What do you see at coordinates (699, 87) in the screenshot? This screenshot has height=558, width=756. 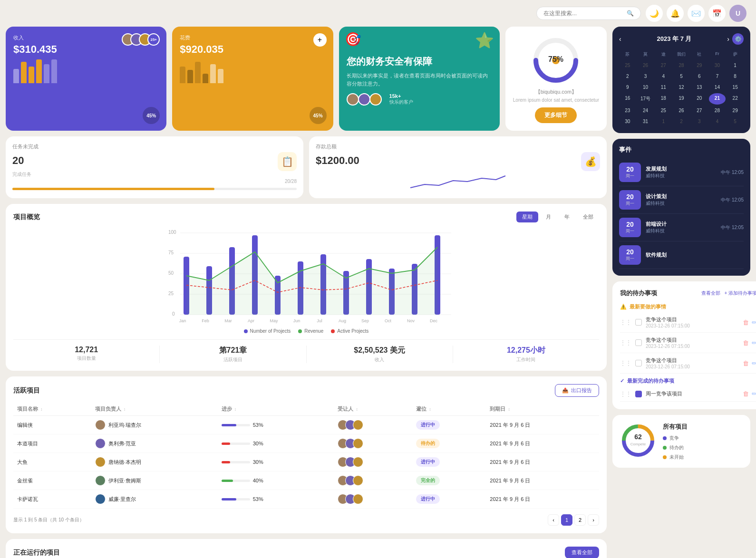 I see `cal-day: 13` at bounding box center [699, 87].